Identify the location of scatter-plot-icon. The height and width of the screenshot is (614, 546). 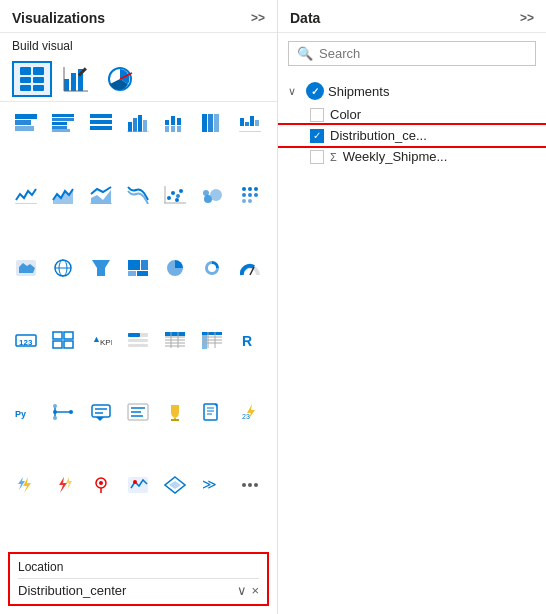
(175, 195).